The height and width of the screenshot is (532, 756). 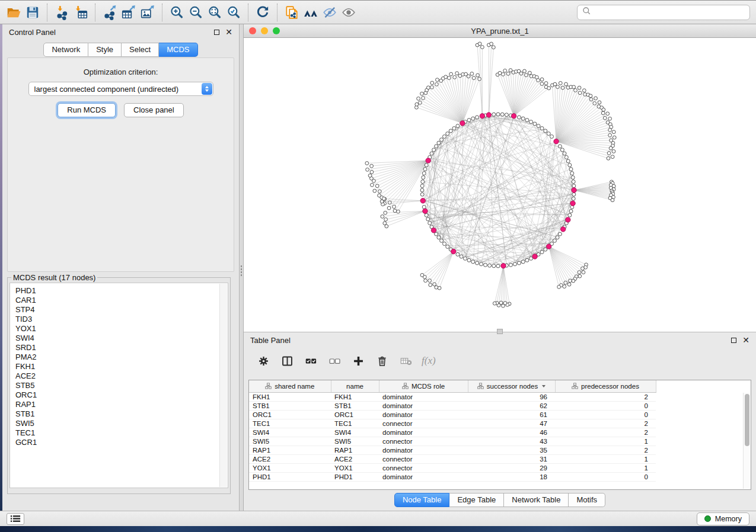 What do you see at coordinates (311, 12) in the screenshot?
I see `first-neighbors-icon` at bounding box center [311, 12].